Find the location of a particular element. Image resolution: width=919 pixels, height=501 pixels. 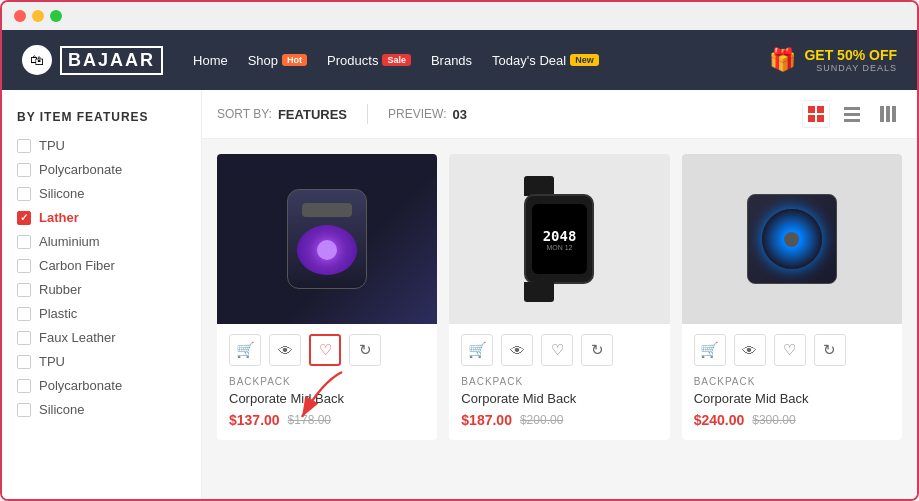

price-original-1: $178.00 is located at coordinates (310, 420).